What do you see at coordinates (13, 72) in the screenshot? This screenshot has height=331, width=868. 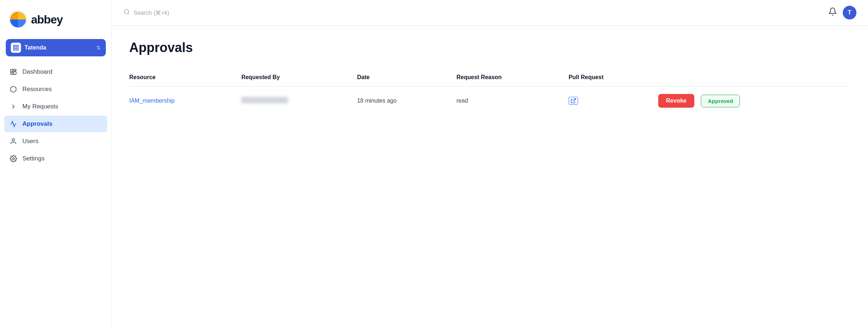 I see `dashboard-icon` at bounding box center [13, 72].